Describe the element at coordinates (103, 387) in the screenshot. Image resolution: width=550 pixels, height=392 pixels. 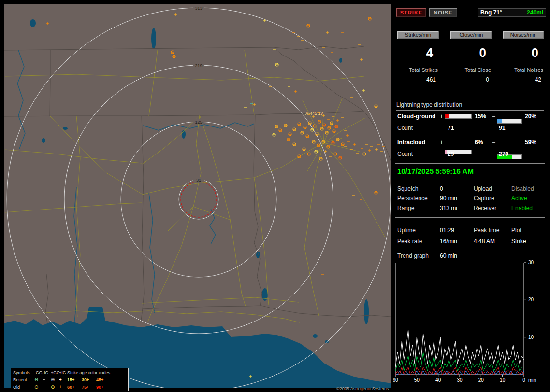
I see `legend-age-code: 90+` at that location.